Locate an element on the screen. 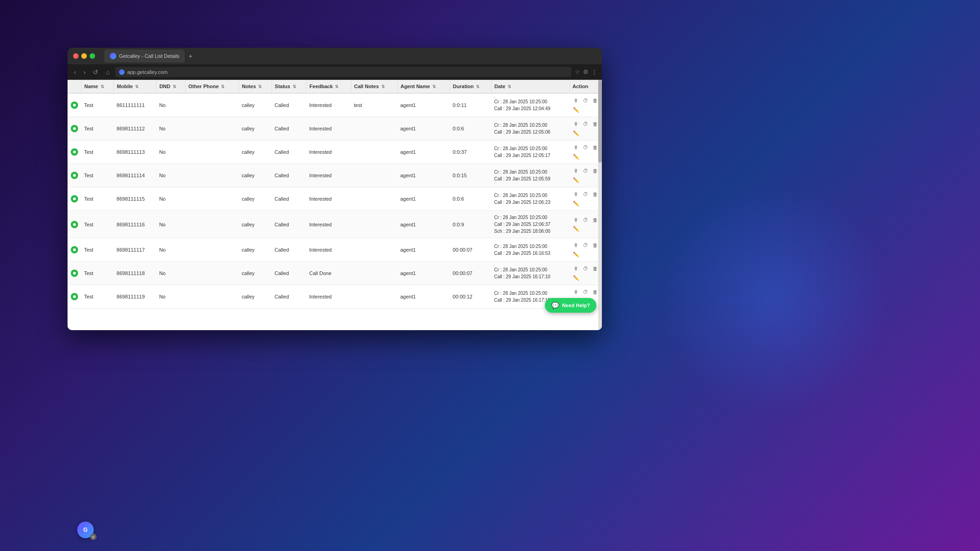  col-other-phone: Other Phone ⇅ is located at coordinates (212, 86).